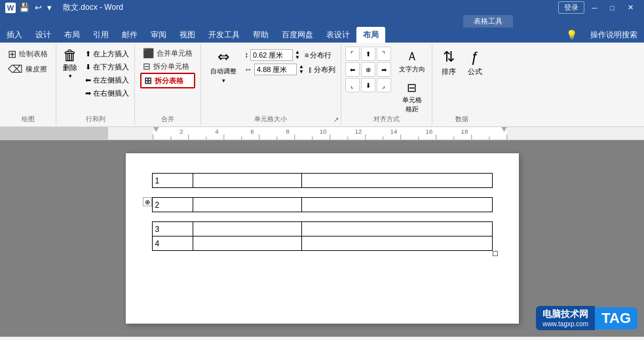 Image resolution: width=644 pixels, height=340 pixels. What do you see at coordinates (352, 69) in the screenshot?
I see `align-mid-left-btn: ⬅` at bounding box center [352, 69].